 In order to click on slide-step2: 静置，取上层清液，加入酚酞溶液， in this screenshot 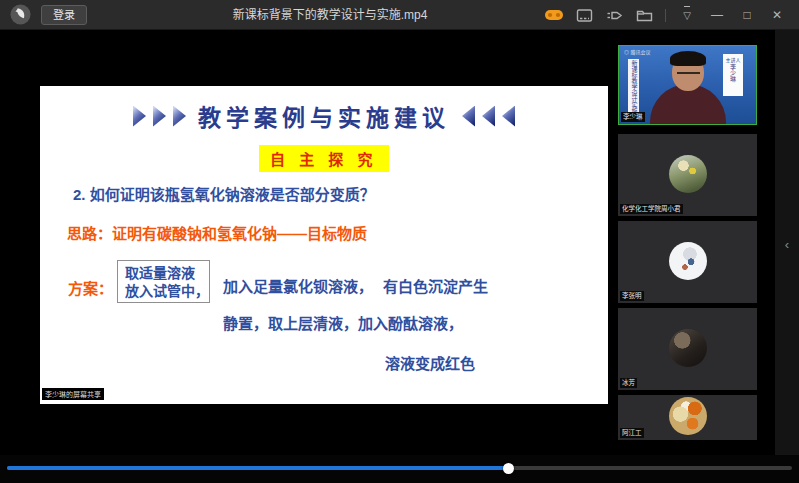, I will do `click(343, 322)`.